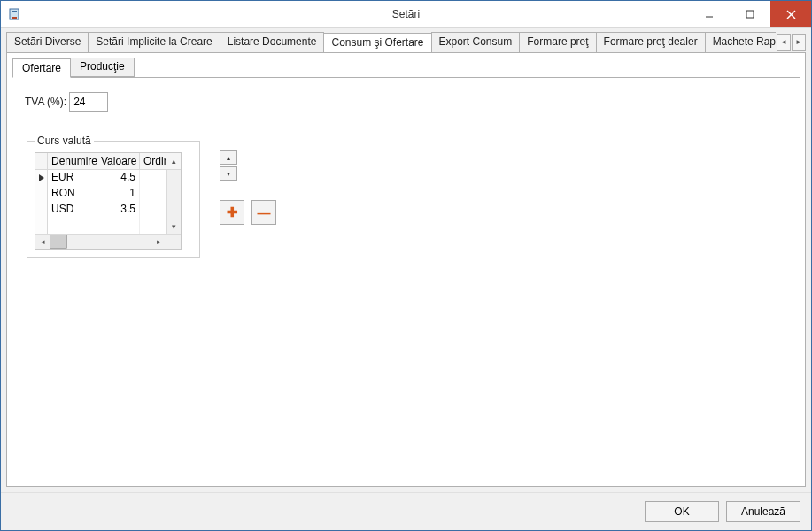 The height and width of the screenshot is (531, 812). Describe the element at coordinates (153, 161) in the screenshot. I see `col-ordine: Ordin` at that location.